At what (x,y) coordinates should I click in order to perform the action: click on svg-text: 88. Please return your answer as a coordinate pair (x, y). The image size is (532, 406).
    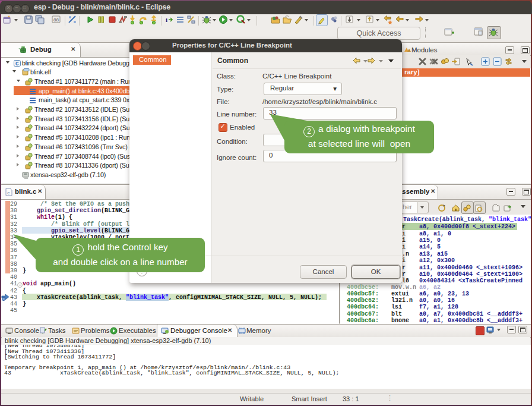
    Looking at the image, I should click on (56, 20).